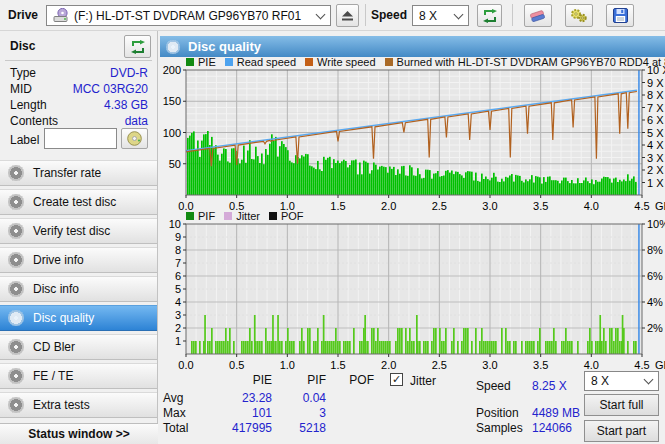  I want to click on disc-length-label: Length, so click(28, 105).